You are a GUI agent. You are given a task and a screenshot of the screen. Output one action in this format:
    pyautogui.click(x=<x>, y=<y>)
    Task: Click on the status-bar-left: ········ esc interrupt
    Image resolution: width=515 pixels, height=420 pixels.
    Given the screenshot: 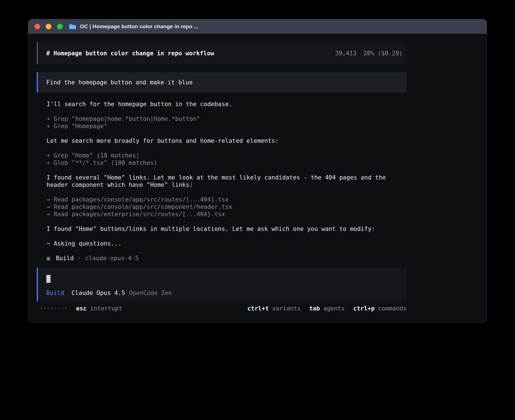 What is the action you would take?
    pyautogui.click(x=80, y=309)
    